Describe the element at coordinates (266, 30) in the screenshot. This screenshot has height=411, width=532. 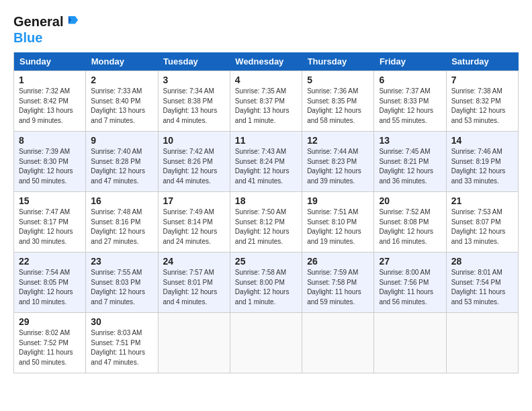
I see `page-header: General Blue` at that location.